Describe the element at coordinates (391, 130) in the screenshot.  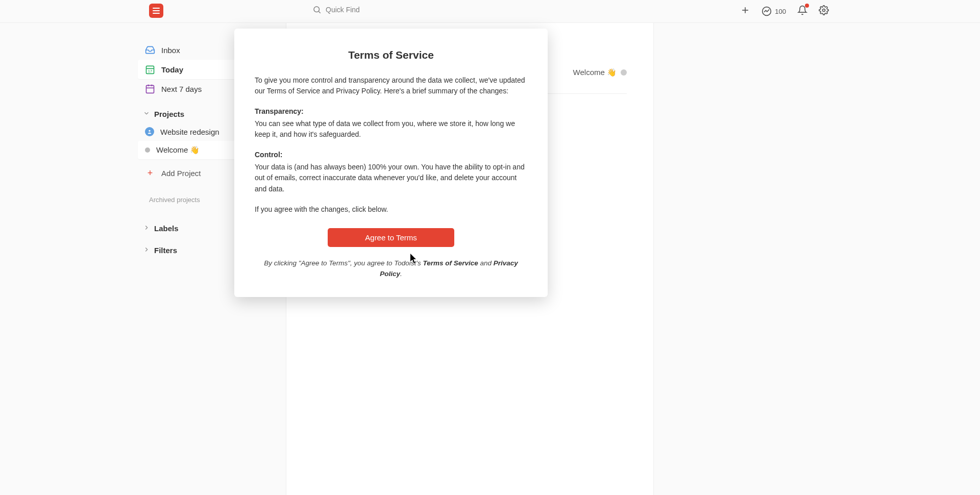
I see `transparency-body: You can see what type of data we collect…` at that location.